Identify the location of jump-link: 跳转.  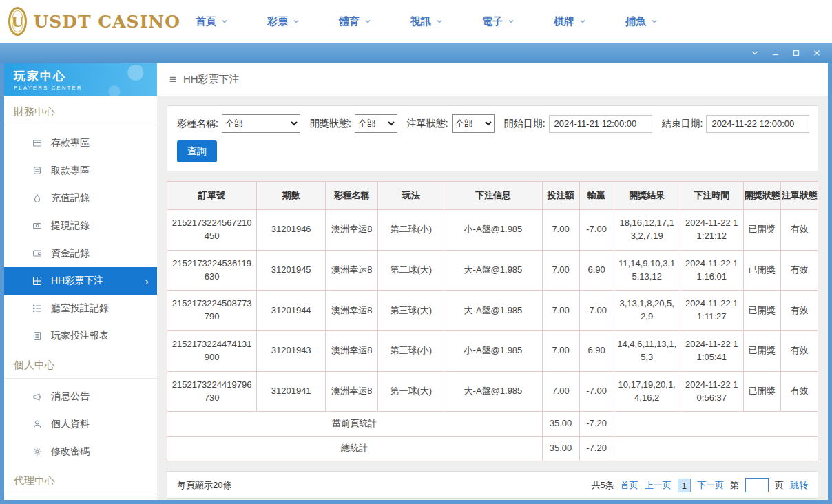
(799, 485).